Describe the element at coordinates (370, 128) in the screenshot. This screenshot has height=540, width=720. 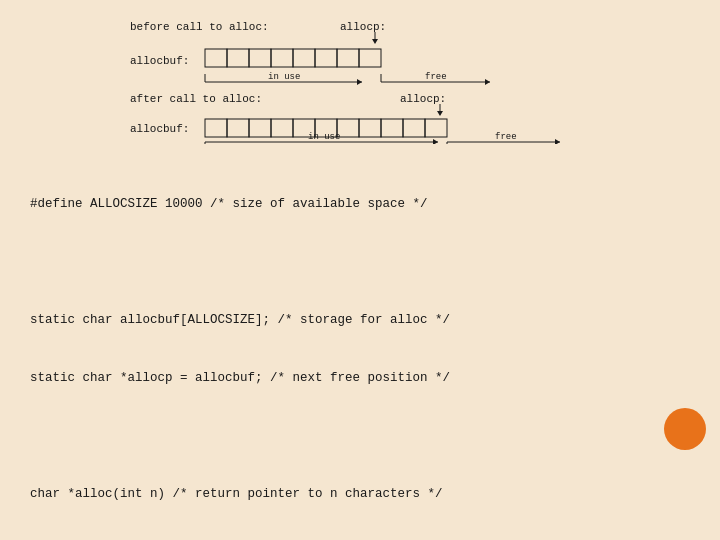
I see `box-a8` at that location.